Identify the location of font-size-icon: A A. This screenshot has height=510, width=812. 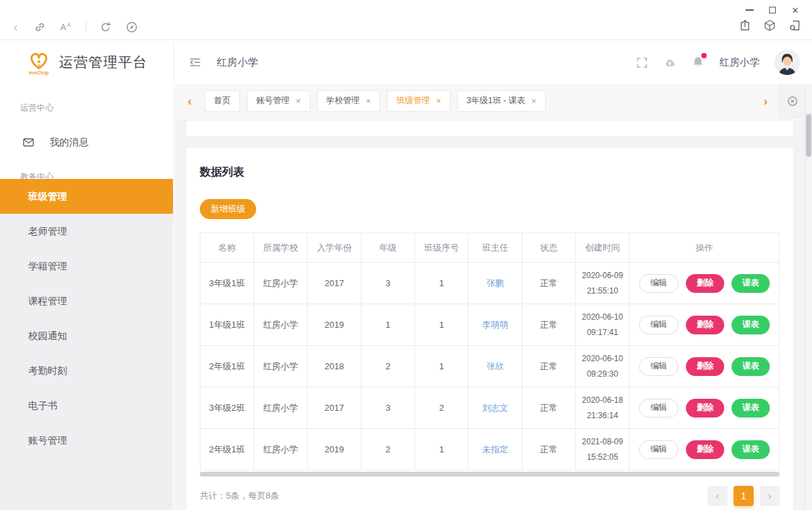
(66, 27).